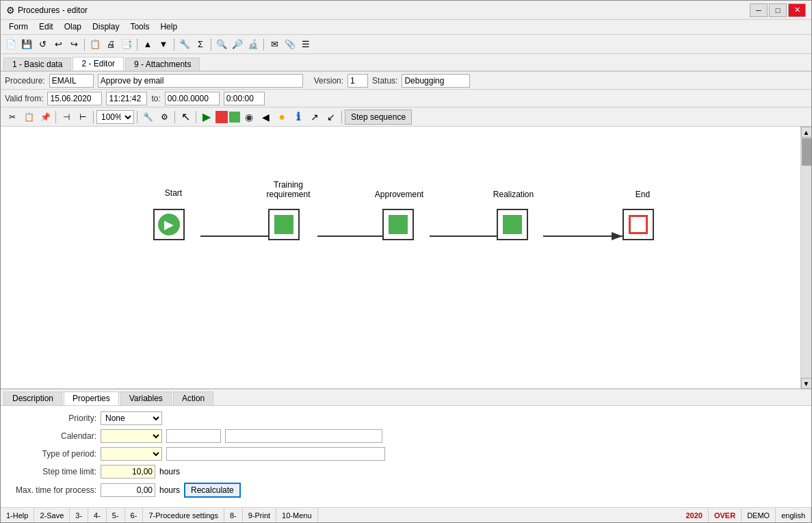  I want to click on menu-btn: ☰, so click(306, 44).